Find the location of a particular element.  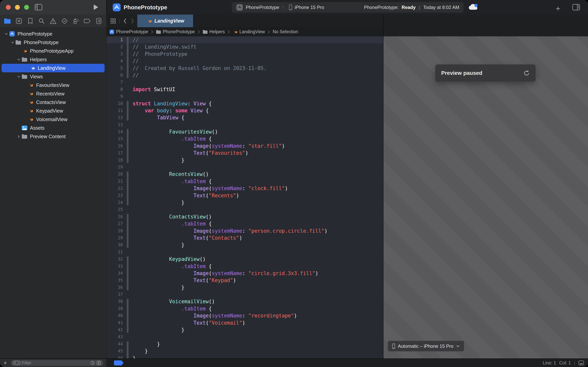

editor-display-icon is located at coordinates (581, 363).